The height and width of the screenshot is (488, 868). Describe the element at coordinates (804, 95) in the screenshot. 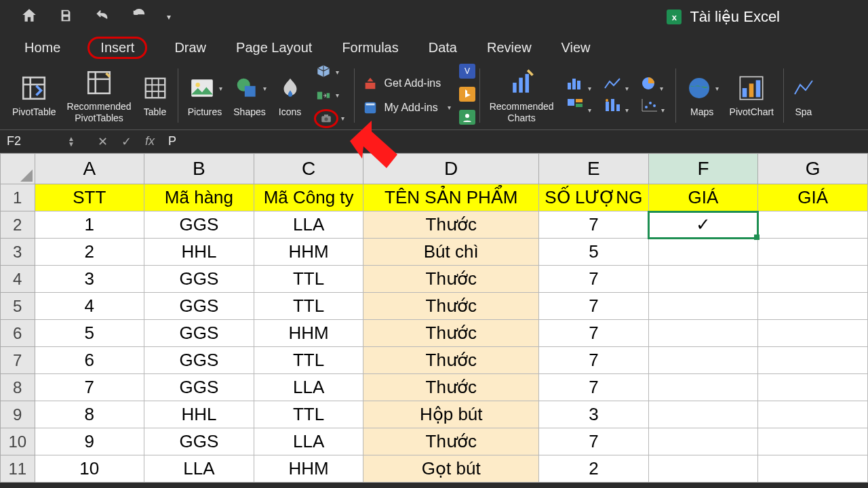

I see `sparklines-button: Spa` at that location.